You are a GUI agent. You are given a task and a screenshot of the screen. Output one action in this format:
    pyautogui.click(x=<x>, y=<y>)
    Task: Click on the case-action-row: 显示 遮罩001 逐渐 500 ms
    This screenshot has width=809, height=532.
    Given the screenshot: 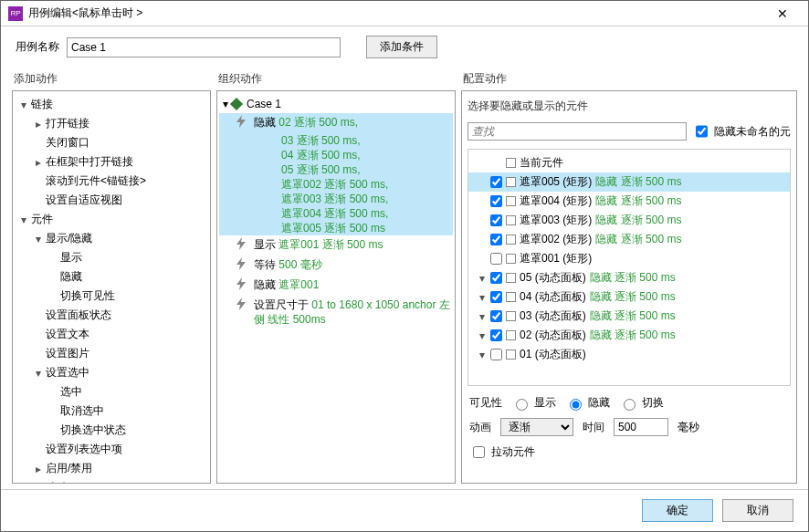 What is the action you would take?
    pyautogui.click(x=336, y=245)
    